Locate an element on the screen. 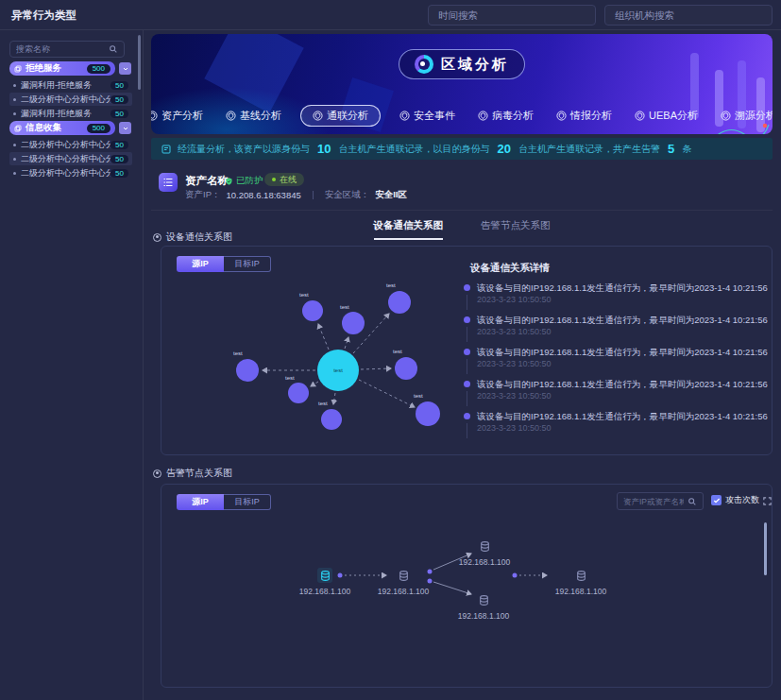  folder-copy-icon is located at coordinates (18, 69).